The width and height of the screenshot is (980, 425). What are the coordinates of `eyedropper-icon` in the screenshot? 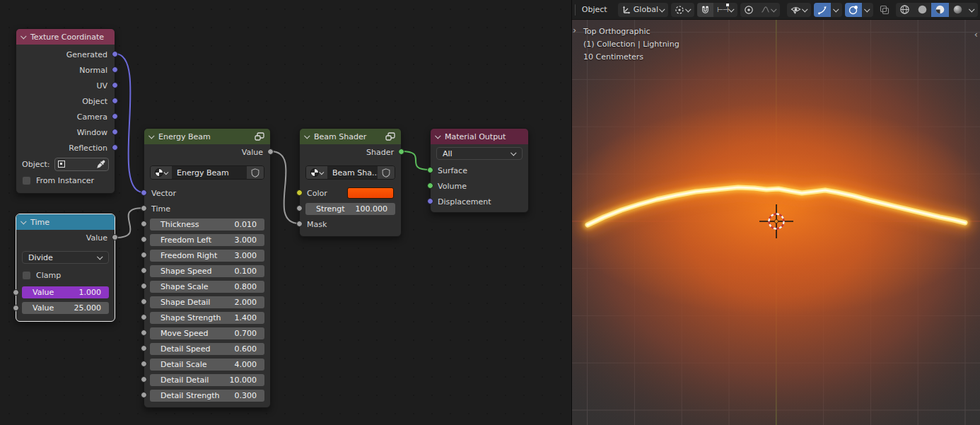 It's located at (100, 164).